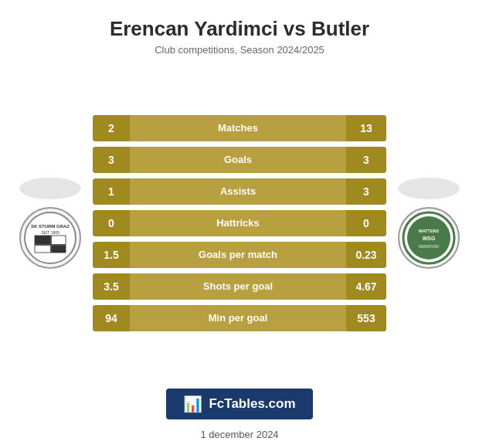 This screenshot has width=479, height=448. Describe the element at coordinates (366, 255) in the screenshot. I see `stat-right-value: 0.23` at that location.